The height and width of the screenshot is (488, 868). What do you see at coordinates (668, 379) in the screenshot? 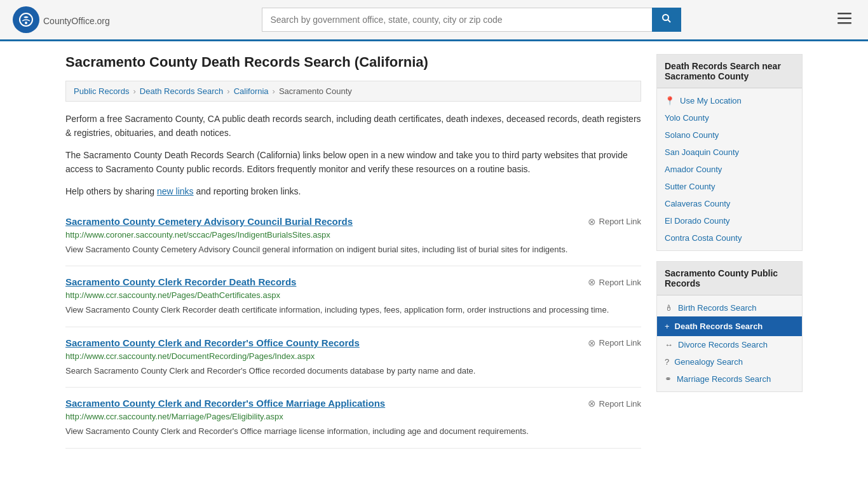
I see `marriage-records-icon: ⚭` at bounding box center [668, 379].